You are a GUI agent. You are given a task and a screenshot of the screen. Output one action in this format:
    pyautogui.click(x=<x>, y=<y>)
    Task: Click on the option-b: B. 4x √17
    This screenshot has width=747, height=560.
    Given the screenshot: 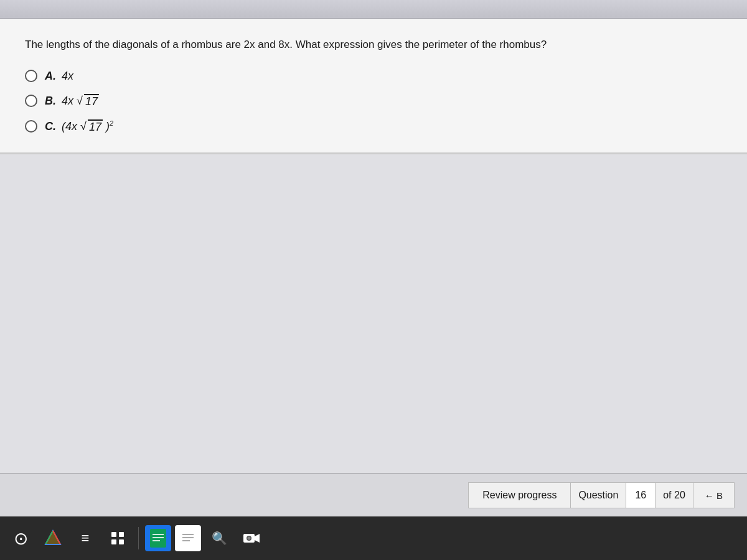 What is the action you would take?
    pyautogui.click(x=374, y=101)
    